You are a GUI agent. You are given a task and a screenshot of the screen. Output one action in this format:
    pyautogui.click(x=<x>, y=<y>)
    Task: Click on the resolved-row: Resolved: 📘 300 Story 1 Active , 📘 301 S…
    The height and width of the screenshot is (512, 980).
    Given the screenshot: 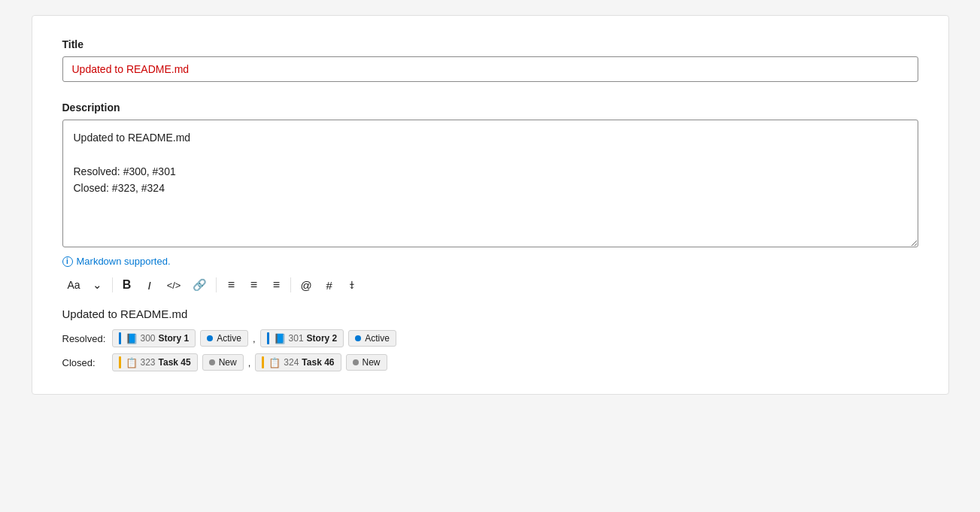 What is the action you would take?
    pyautogui.click(x=490, y=338)
    